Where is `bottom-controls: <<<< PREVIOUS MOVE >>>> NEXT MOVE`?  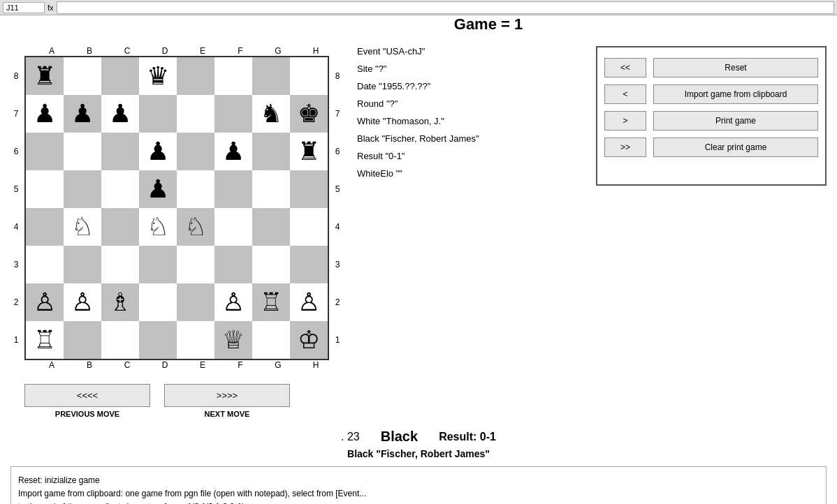 bottom-controls: <<<< PREVIOUS MOVE >>>> NEXT MOVE is located at coordinates (425, 401).